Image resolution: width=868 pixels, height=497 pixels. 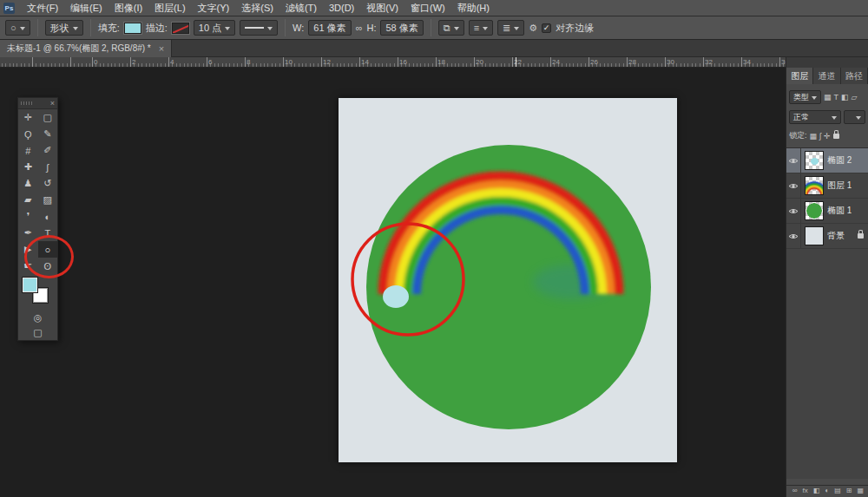 I want to click on type-layers-icon: T, so click(x=837, y=97).